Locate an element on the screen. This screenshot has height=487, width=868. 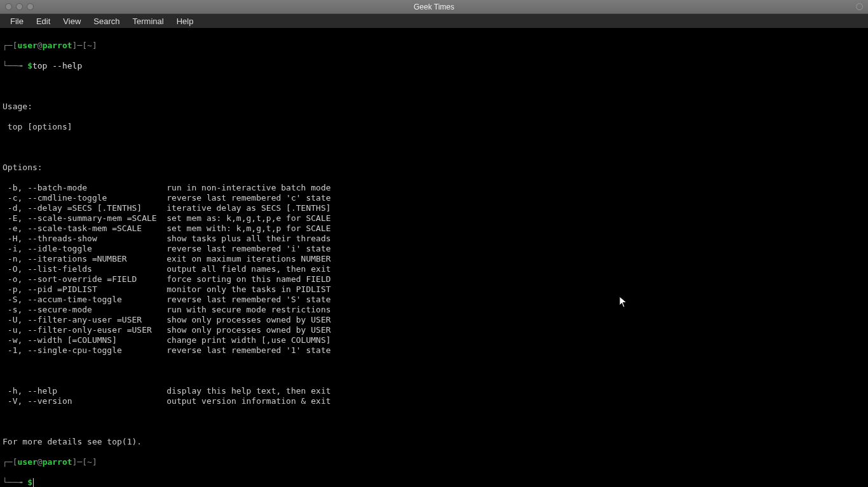
option-row: -s, --secure-mode run with secure mode r… is located at coordinates (434, 310).